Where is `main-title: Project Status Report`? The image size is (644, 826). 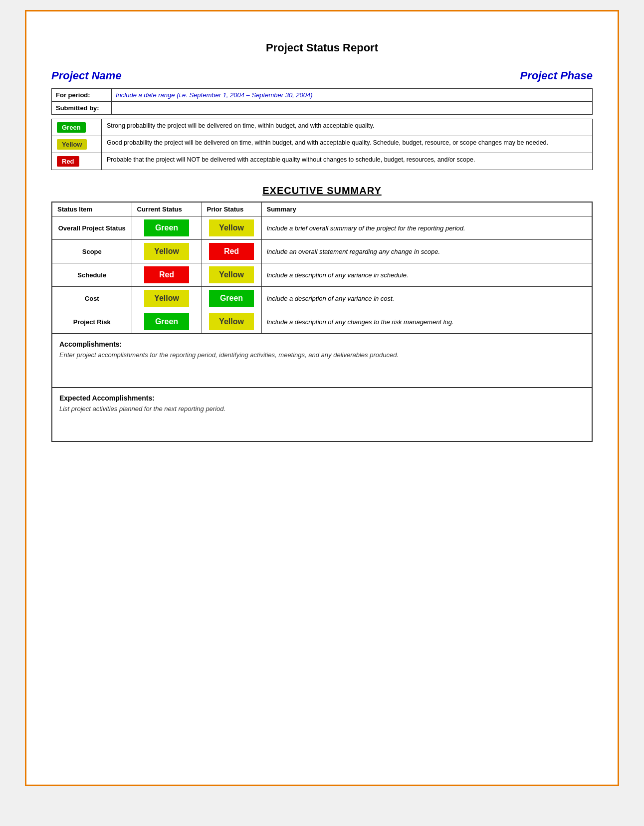 main-title: Project Status Report is located at coordinates (322, 48).